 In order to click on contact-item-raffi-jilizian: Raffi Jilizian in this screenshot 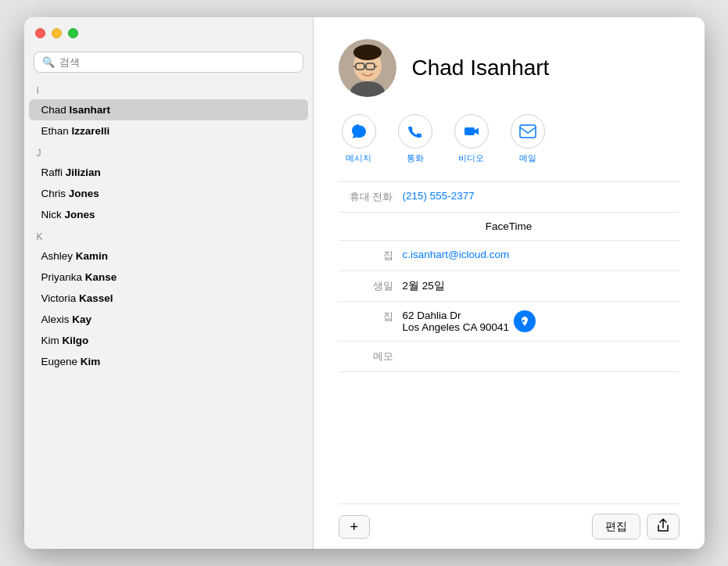, I will do `click(169, 172)`.